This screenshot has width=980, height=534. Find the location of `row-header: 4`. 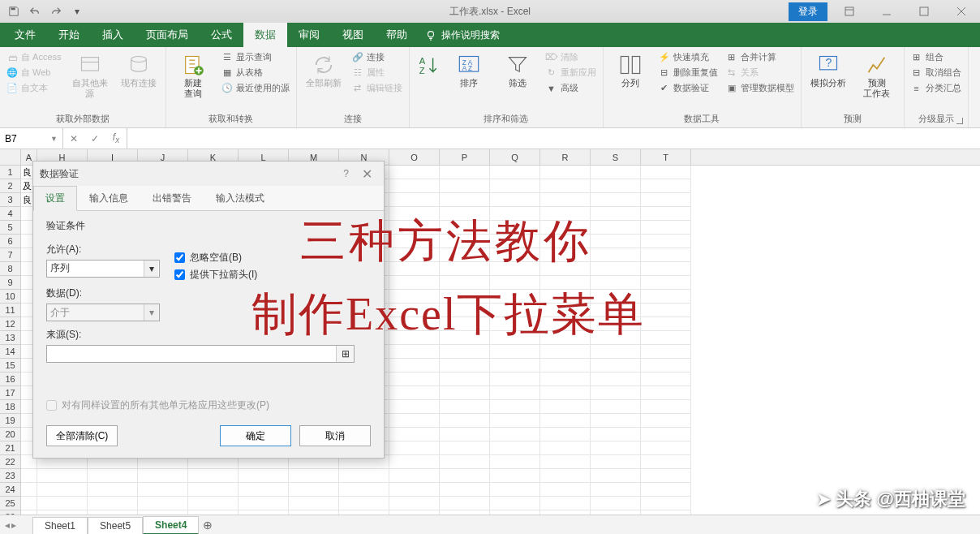

row-header: 4 is located at coordinates (10, 214).